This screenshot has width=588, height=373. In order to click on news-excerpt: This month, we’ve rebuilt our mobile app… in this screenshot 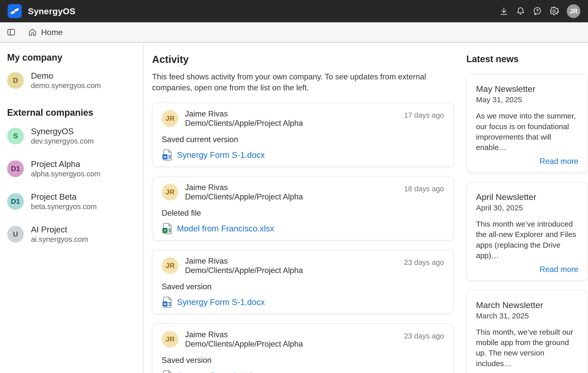, I will do `click(527, 348)`.